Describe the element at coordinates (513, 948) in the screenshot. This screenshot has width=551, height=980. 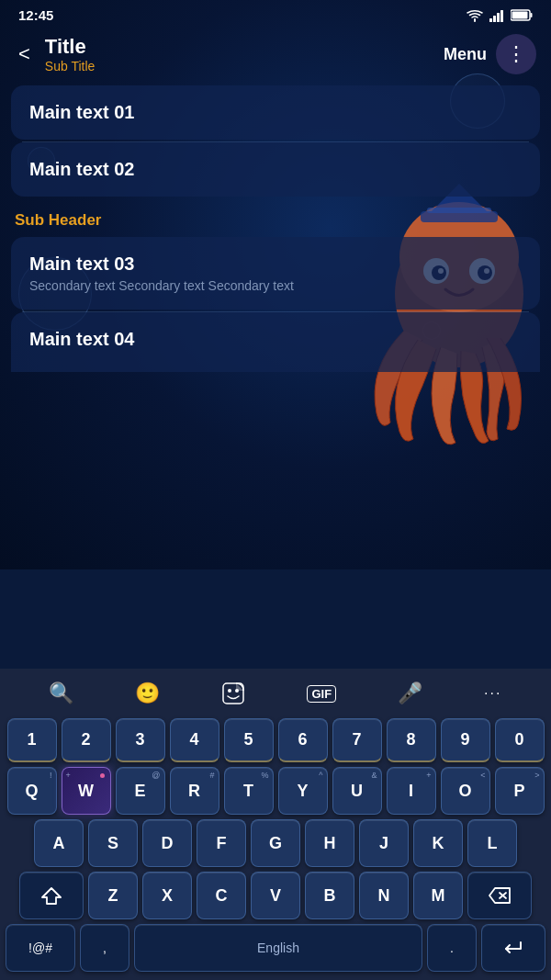
I see `enter-key` at that location.